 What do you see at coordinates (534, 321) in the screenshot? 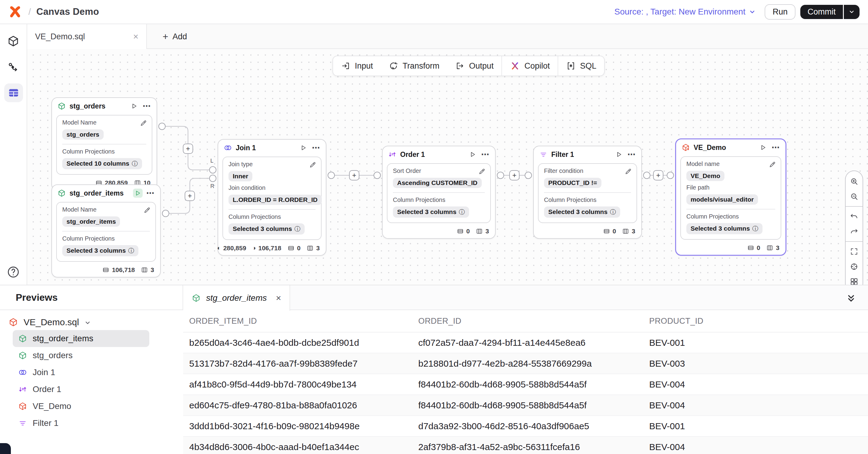
I see `column-header: ORDER_ID` at bounding box center [534, 321].